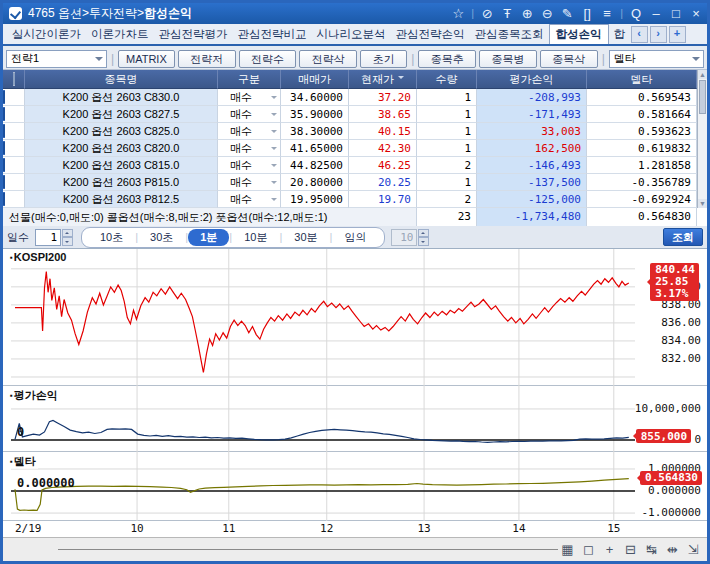 Image resolution: width=710 pixels, height=564 pixels. I want to click on tab-시나리오분석: 시나리오분석, so click(352, 34).